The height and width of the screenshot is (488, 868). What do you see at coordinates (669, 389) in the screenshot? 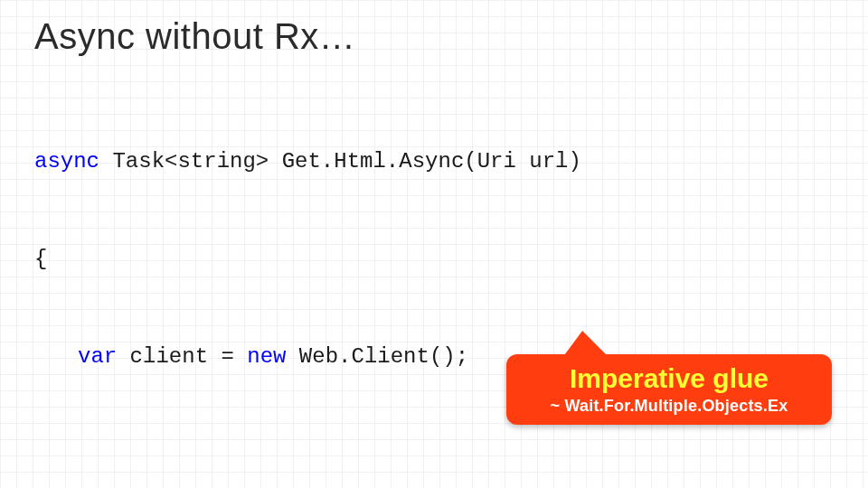
I see `callout-bubble: Imperative glue ~ Wait.For.Multiple.Obje…` at bounding box center [669, 389].